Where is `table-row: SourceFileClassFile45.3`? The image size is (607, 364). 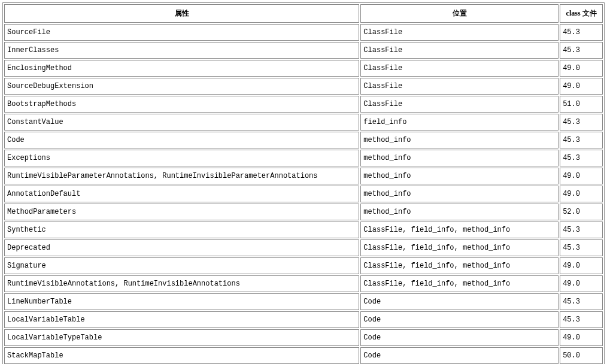 table-row: SourceFileClassFile45.3 is located at coordinates (304, 32).